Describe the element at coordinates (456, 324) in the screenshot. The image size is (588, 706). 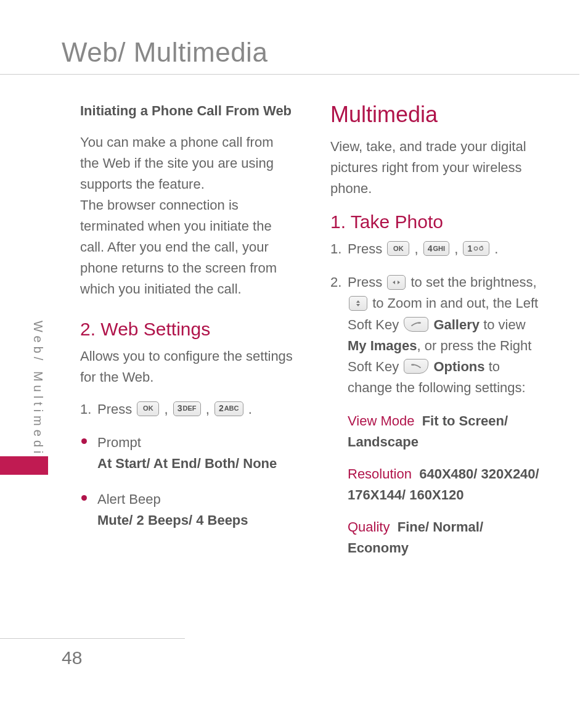
I see `text-gallery: Gallery` at that location.